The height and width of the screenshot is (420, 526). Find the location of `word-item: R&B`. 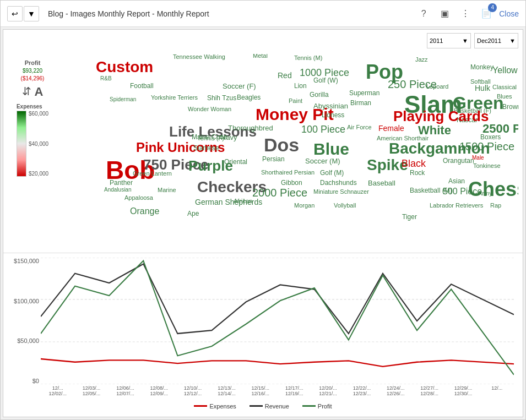

word-item: R&B is located at coordinates (106, 79).